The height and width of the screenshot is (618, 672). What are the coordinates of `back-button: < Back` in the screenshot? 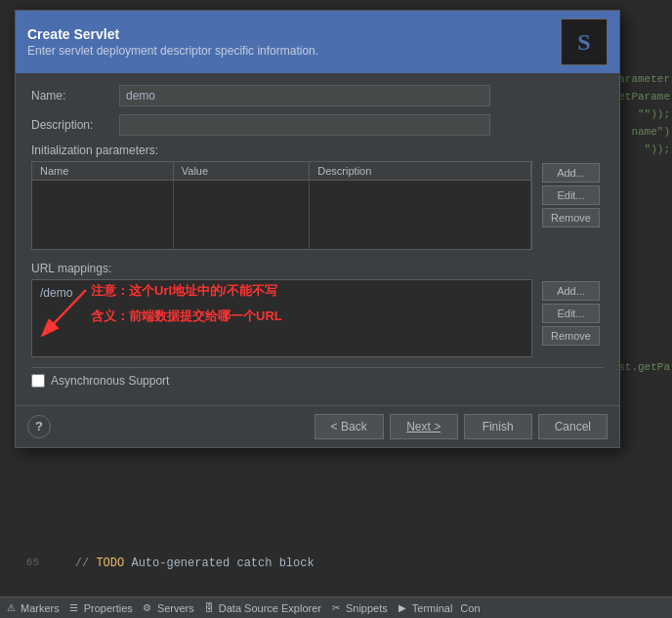 It's located at (350, 427).